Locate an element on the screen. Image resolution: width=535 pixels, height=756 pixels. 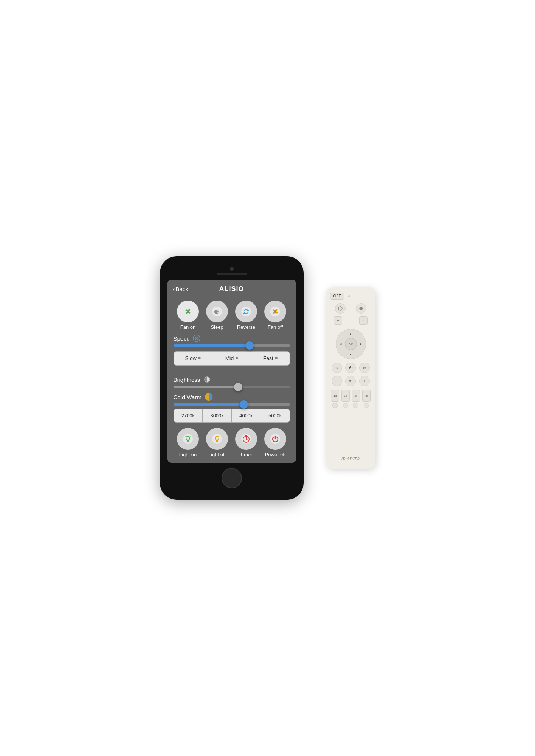
color-temp-5000k-button: 5000k is located at coordinates (275, 416).